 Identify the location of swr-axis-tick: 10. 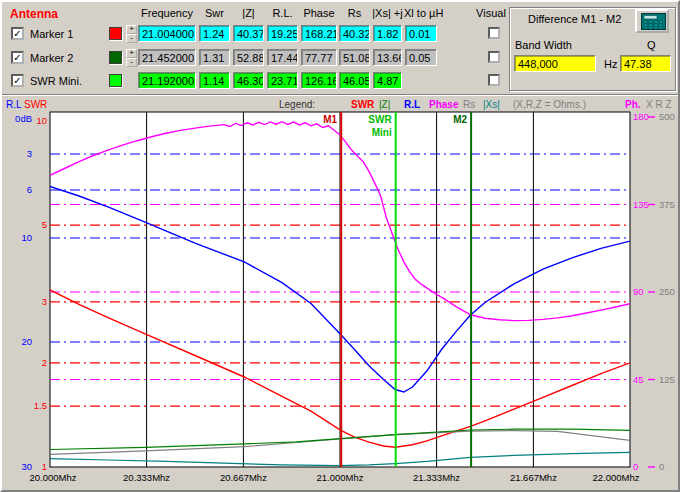
(42, 120).